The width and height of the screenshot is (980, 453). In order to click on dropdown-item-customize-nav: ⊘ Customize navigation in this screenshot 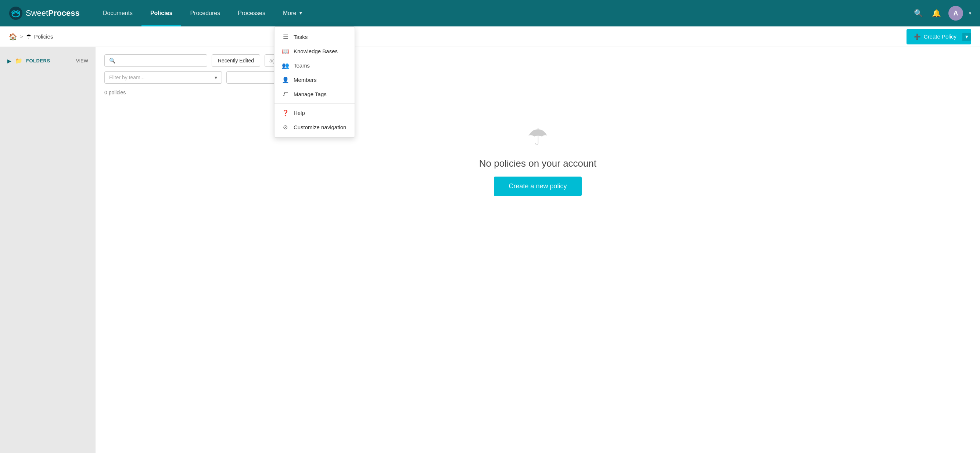, I will do `click(315, 127)`.